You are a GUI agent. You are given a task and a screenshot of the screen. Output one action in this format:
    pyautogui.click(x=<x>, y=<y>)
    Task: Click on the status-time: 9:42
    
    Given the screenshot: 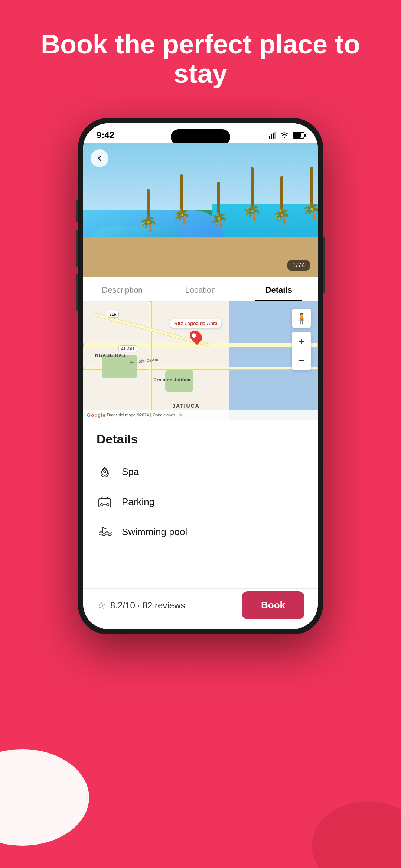 What is the action you would take?
    pyautogui.click(x=105, y=135)
    